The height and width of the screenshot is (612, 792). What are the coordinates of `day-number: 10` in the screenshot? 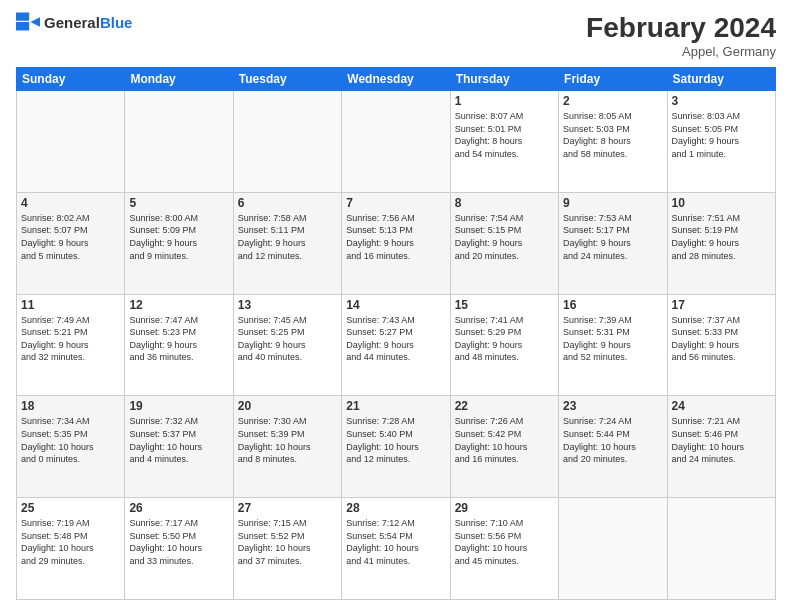 It's located at (722, 203).